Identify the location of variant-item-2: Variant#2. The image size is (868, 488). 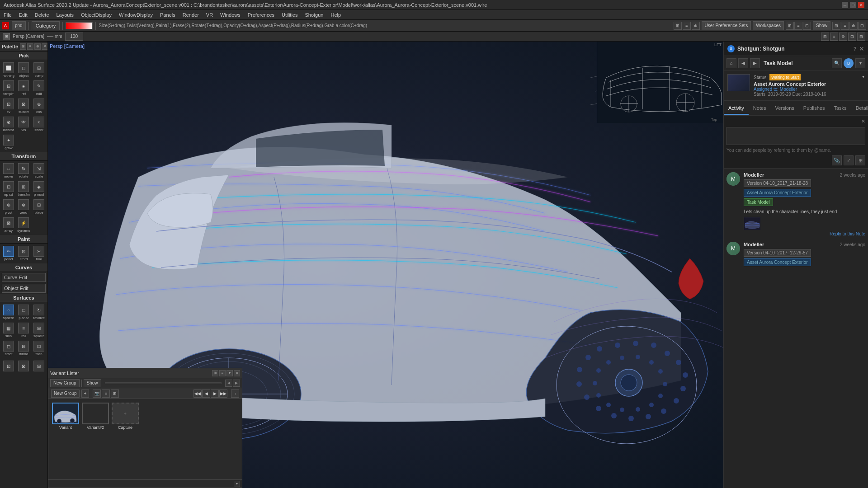
(95, 439).